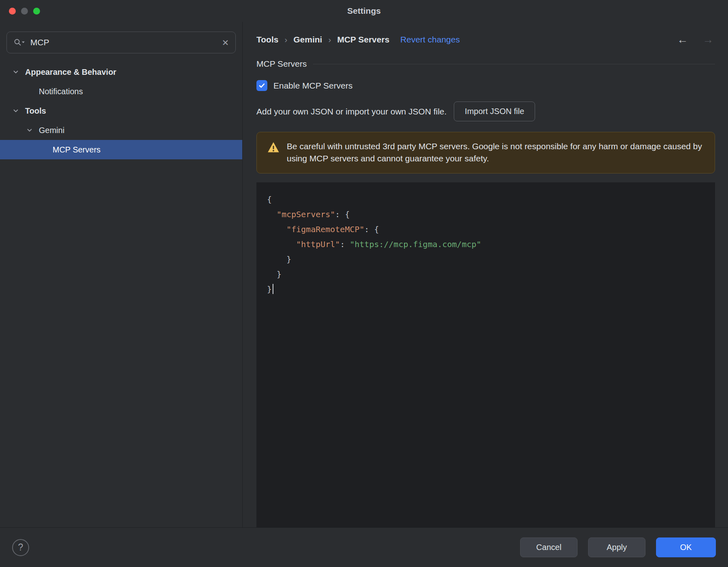 This screenshot has width=728, height=567. What do you see at coordinates (273, 146) in the screenshot?
I see `warning-icon` at bounding box center [273, 146].